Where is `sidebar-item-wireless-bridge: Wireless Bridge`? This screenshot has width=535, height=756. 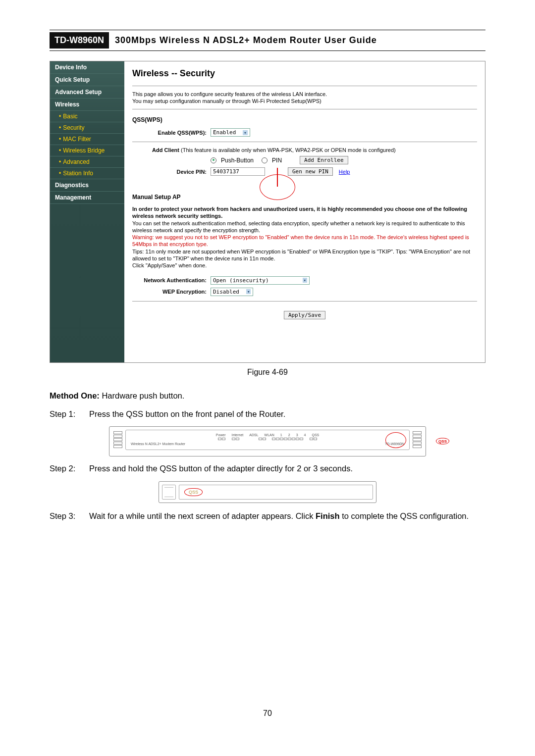 sidebar-item-wireless-bridge: Wireless Bridge is located at coordinates (87, 151).